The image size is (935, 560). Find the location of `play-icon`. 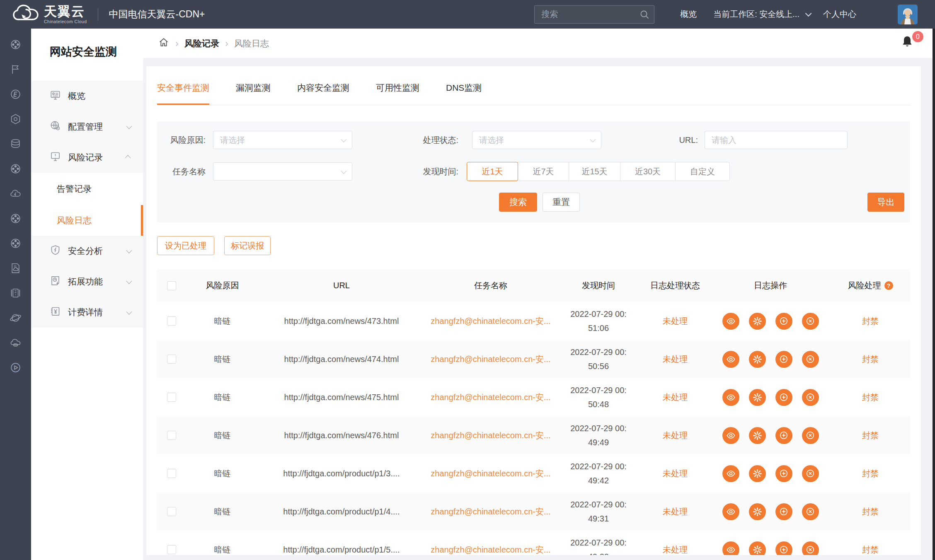

play-icon is located at coordinates (16, 367).